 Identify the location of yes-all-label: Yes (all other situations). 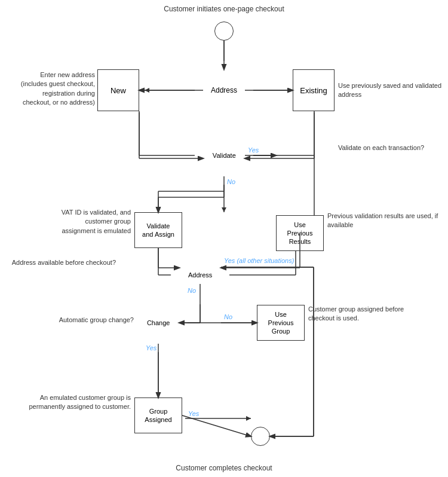
(259, 261).